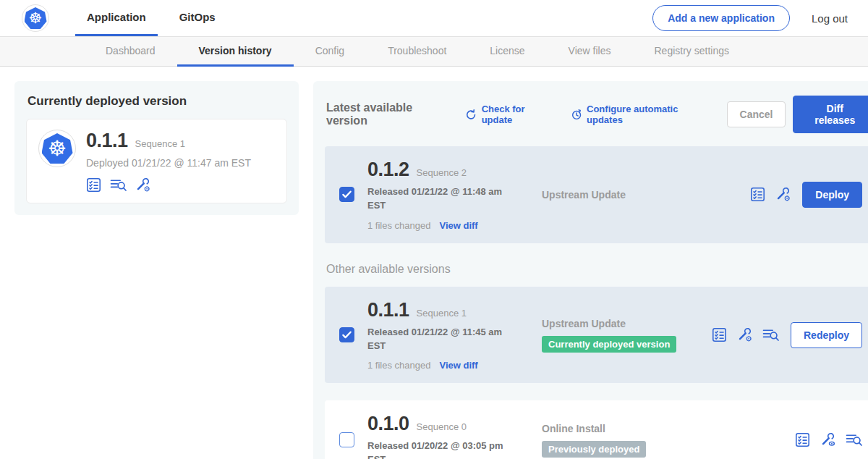 The image size is (868, 459). What do you see at coordinates (576, 114) in the screenshot?
I see `schedule-update-icon` at bounding box center [576, 114].